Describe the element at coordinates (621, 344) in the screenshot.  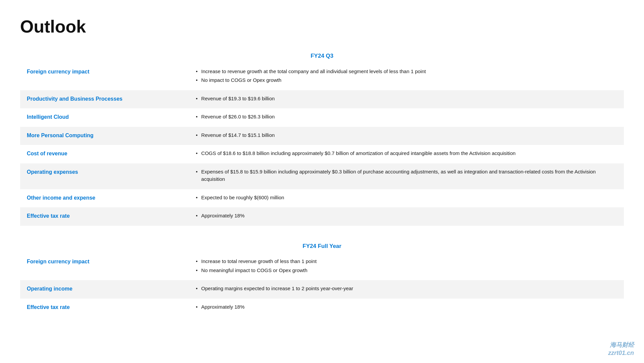
I see `watermark: 海马财经 zzrt01.cn` at that location.